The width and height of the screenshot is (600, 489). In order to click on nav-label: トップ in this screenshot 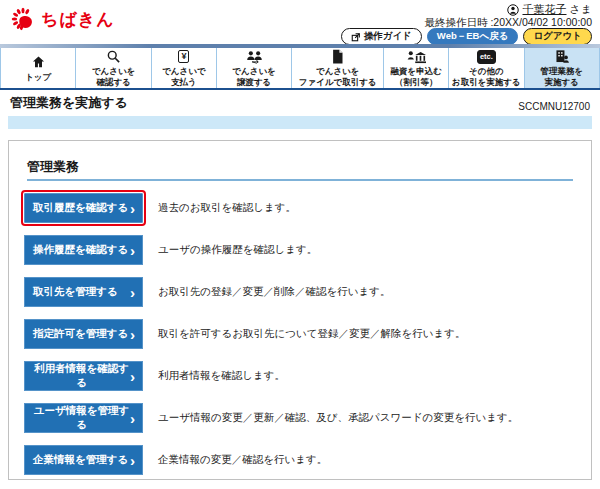, I will do `click(38, 78)`.